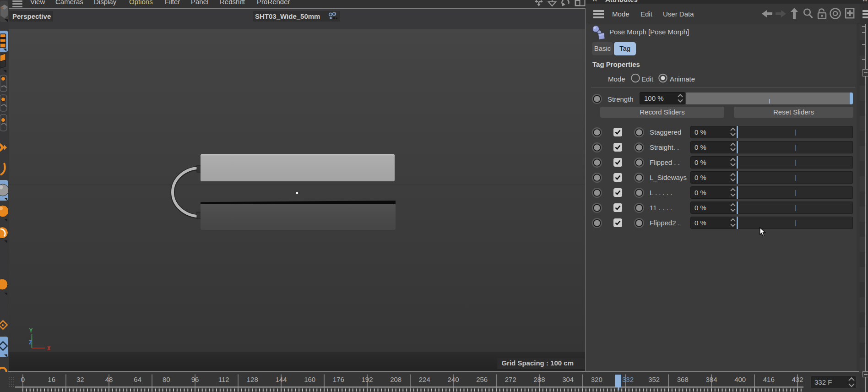 This screenshot has height=392, width=868. I want to click on svg-text: 144, so click(281, 379).